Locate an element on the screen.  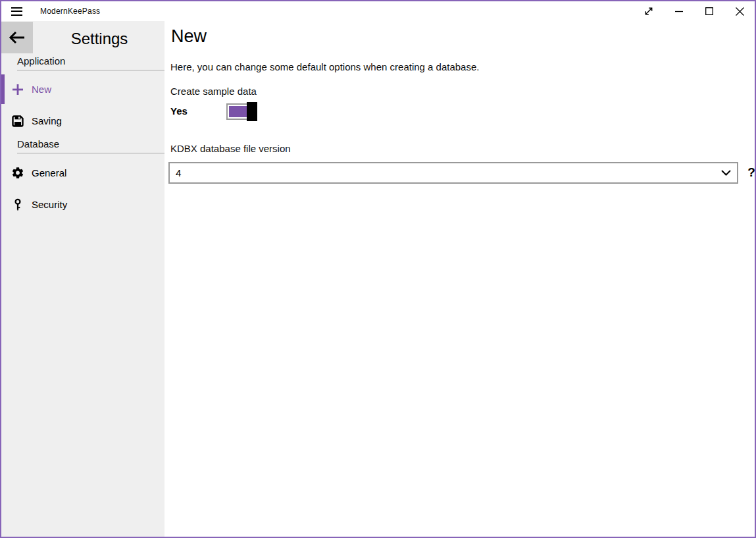
selected-indicator is located at coordinates (3, 90).